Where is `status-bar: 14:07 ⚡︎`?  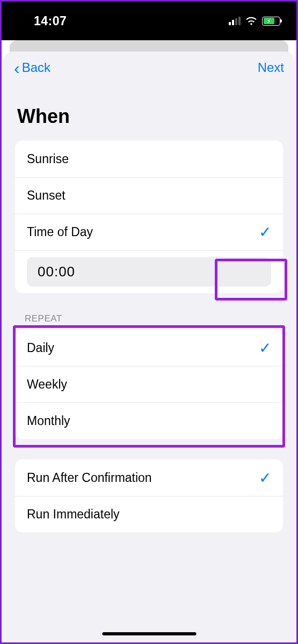
status-bar: 14:07 ⚡︎ is located at coordinates (149, 21).